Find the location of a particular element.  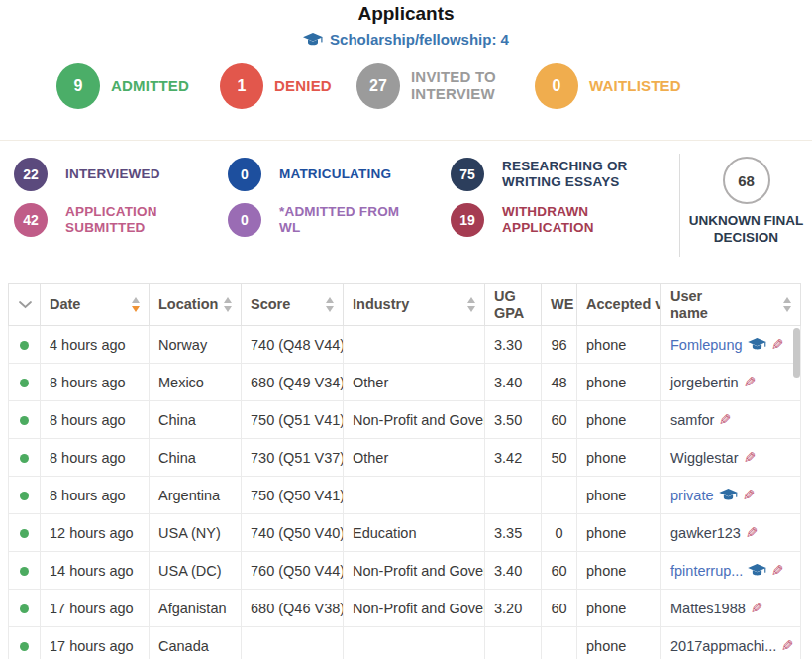

cell-ug-gpa: 3.30 is located at coordinates (513, 345).